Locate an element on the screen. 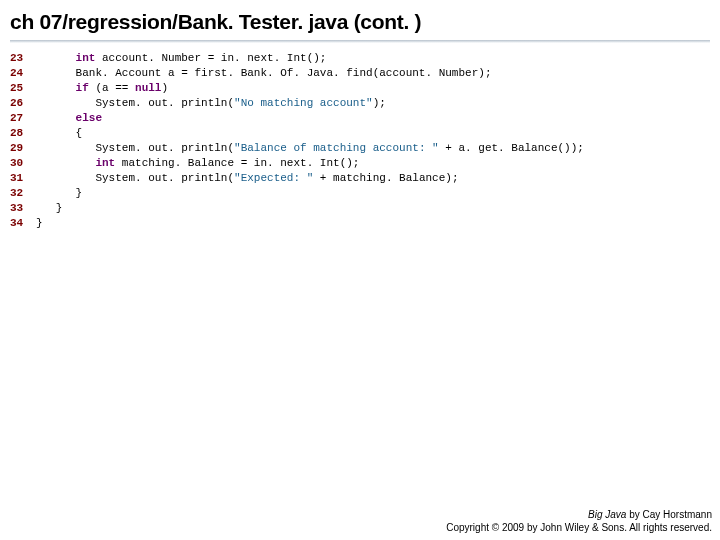 The height and width of the screenshot is (540, 720). code-text: + a. get. Balance()); is located at coordinates (512, 148).